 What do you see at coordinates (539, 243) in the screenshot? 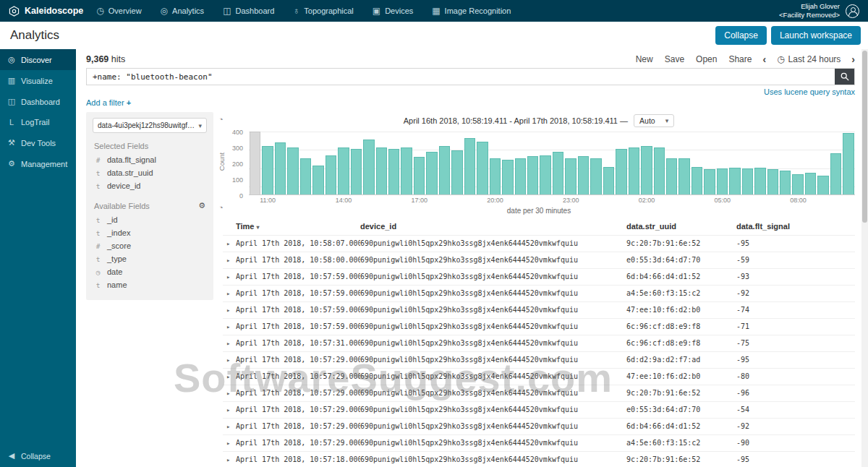
I see `table-row: April 17th 2018, 10:58:07.000 690punigwl…` at bounding box center [539, 243].